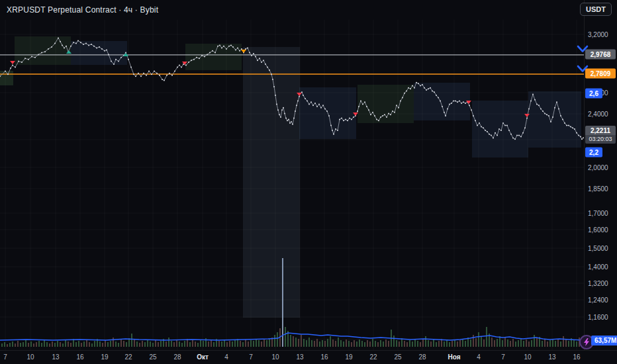 Image resolution: width=617 pixels, height=364 pixels. What do you see at coordinates (13, 62) in the screenshot?
I see `sell-marker-icon` at bounding box center [13, 62].